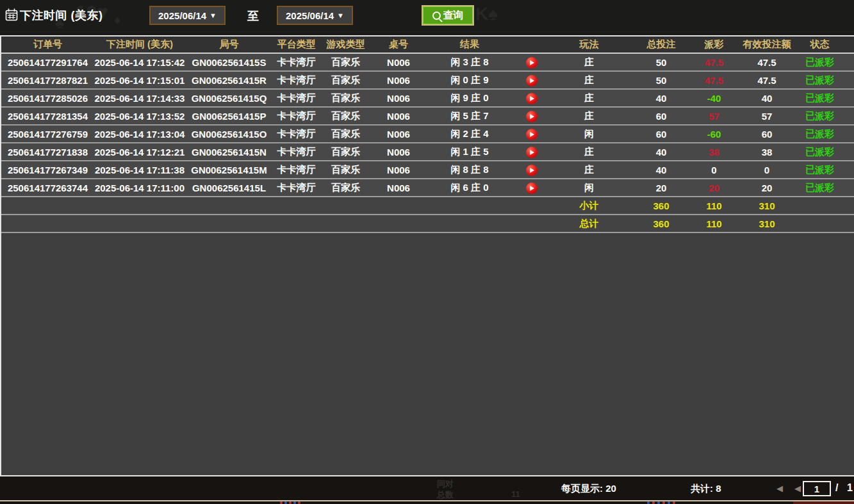 The image size is (854, 504). I want to click on first-page-button: ◀, so click(780, 488).